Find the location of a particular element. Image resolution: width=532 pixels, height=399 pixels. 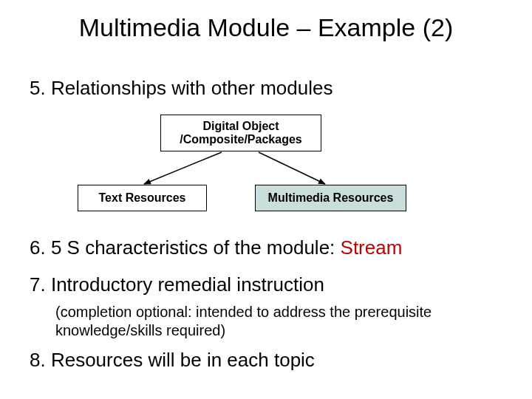

diagram-box-left-label: Text Resources is located at coordinates (143, 198).